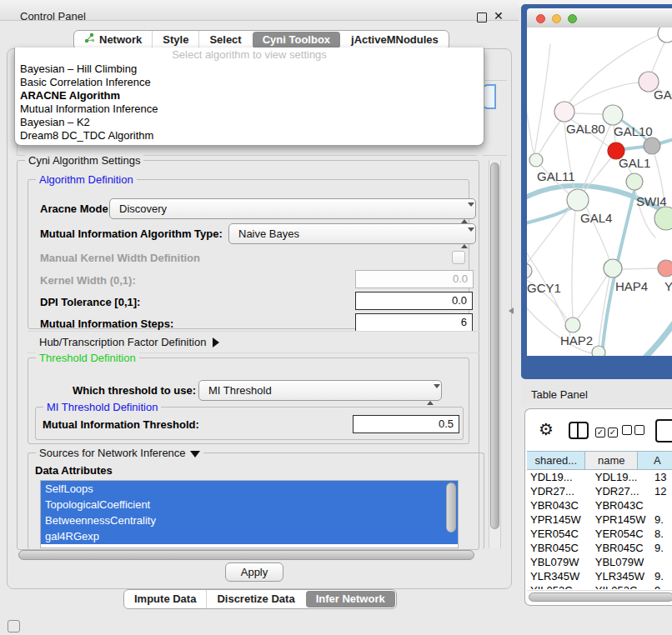  Describe the element at coordinates (540, 18) in the screenshot. I see `close-light` at that location.